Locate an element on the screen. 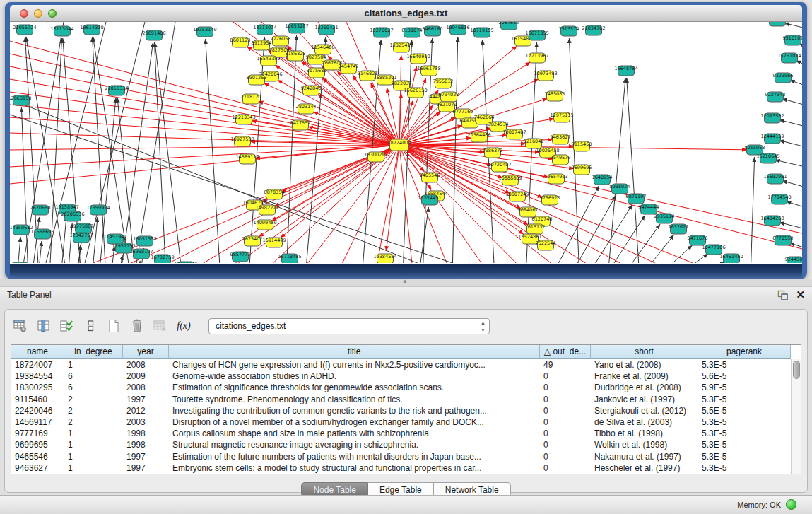  memory-status-indicator is located at coordinates (792, 505).